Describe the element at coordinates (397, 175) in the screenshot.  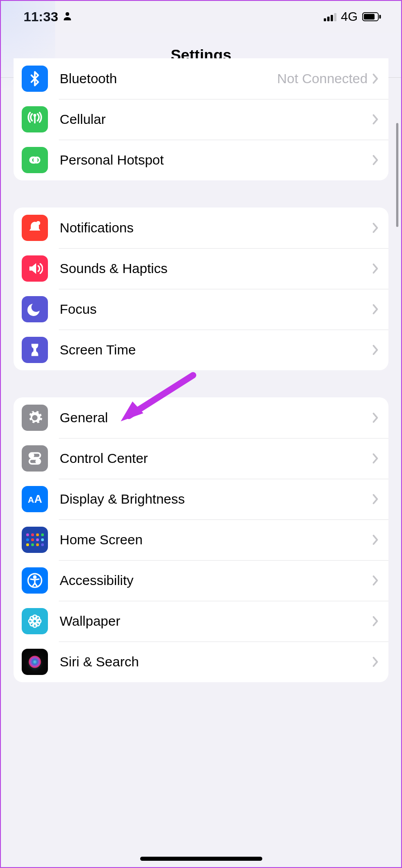
I see `scroll-indicator` at that location.